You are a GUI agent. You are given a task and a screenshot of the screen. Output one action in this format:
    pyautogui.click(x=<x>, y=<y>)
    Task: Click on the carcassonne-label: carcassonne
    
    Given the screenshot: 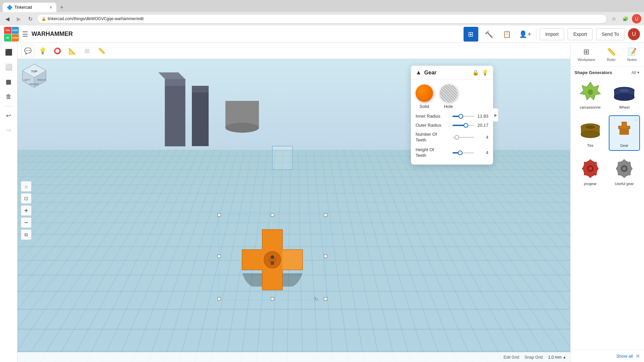 What is the action you would take?
    pyautogui.click(x=590, y=107)
    